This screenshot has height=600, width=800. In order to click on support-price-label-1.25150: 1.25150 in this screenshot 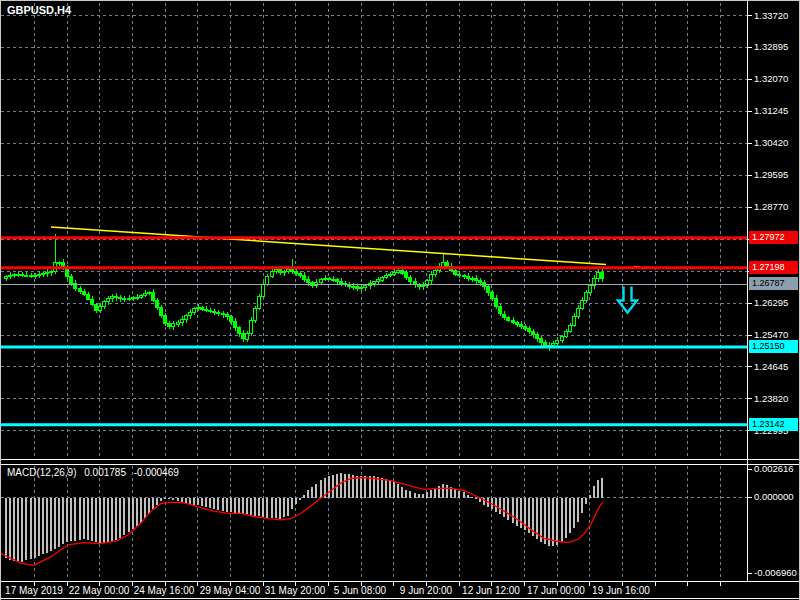, I will do `click(774, 346)`.